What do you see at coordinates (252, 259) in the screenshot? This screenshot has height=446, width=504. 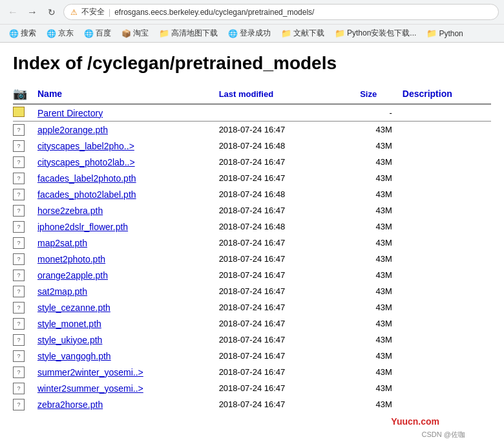 I see `table-row: ?monet2photo.pth2018-07-24 16:4743M` at bounding box center [252, 259].